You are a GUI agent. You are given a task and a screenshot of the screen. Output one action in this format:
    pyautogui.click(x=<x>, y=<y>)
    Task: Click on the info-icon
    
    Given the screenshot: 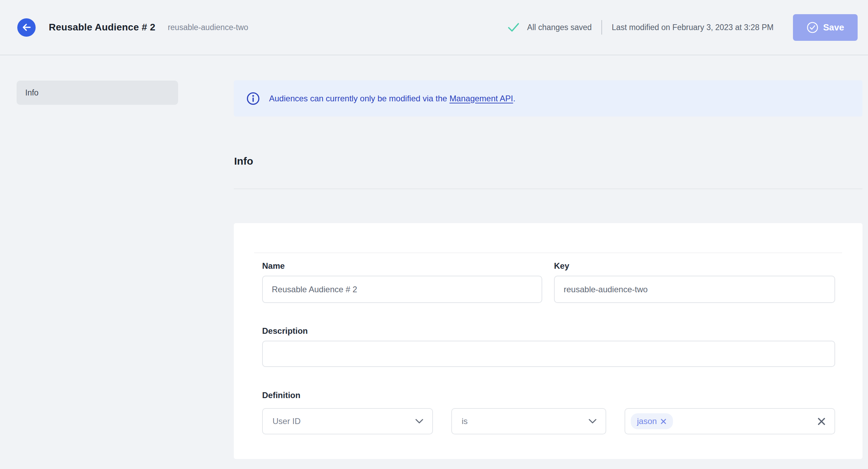 What is the action you would take?
    pyautogui.click(x=253, y=99)
    